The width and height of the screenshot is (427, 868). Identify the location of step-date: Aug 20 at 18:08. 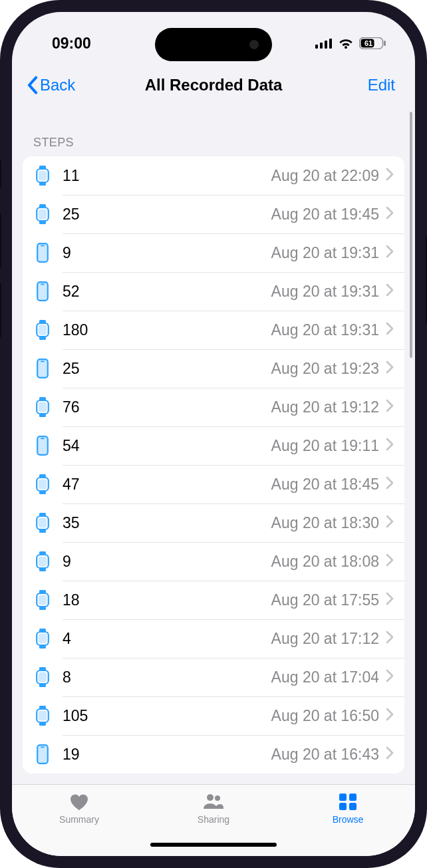
(325, 561).